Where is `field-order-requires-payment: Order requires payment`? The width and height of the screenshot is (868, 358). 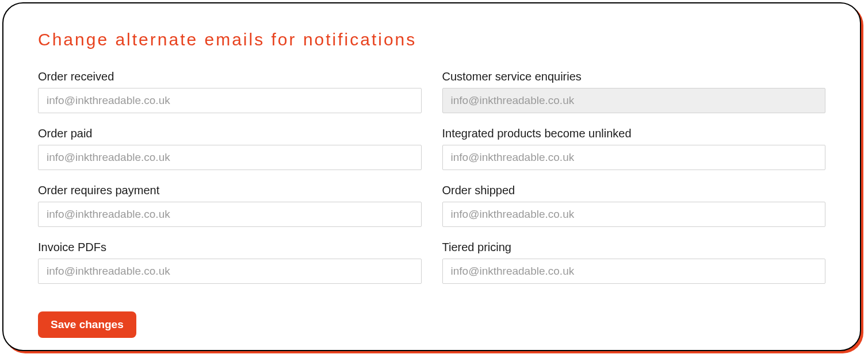
field-order-requires-payment: Order requires payment is located at coordinates (230, 206).